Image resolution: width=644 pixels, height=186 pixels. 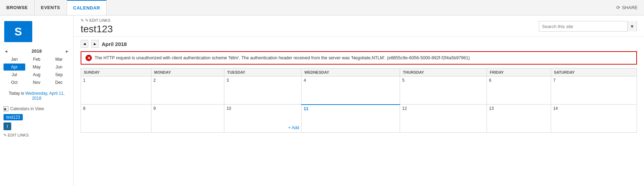 I want to click on day-number: 14, so click(x=555, y=108).